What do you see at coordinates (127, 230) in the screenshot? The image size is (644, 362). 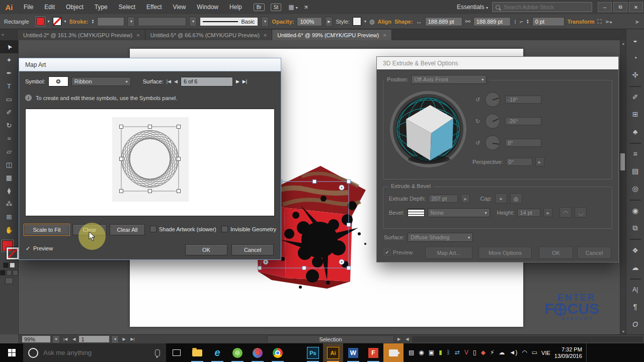 I see `clear-all-button: Clear All` at bounding box center [127, 230].